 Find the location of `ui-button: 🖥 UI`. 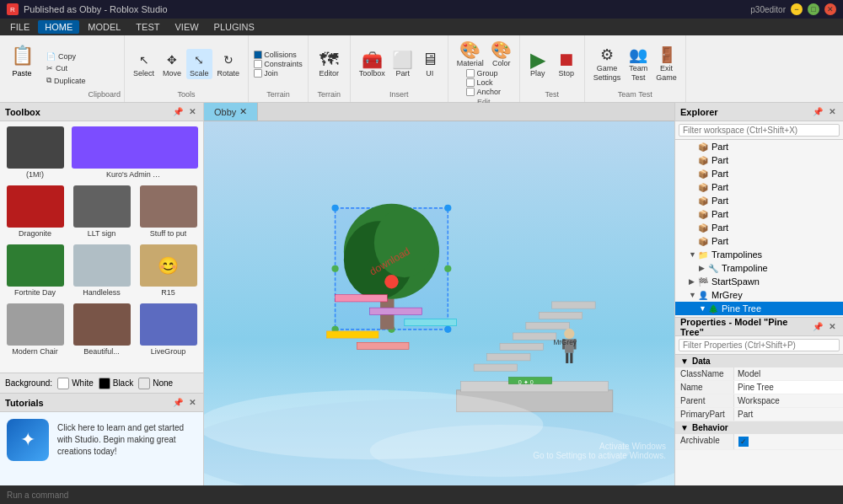

ui-button: 🖥 UI is located at coordinates (430, 64).